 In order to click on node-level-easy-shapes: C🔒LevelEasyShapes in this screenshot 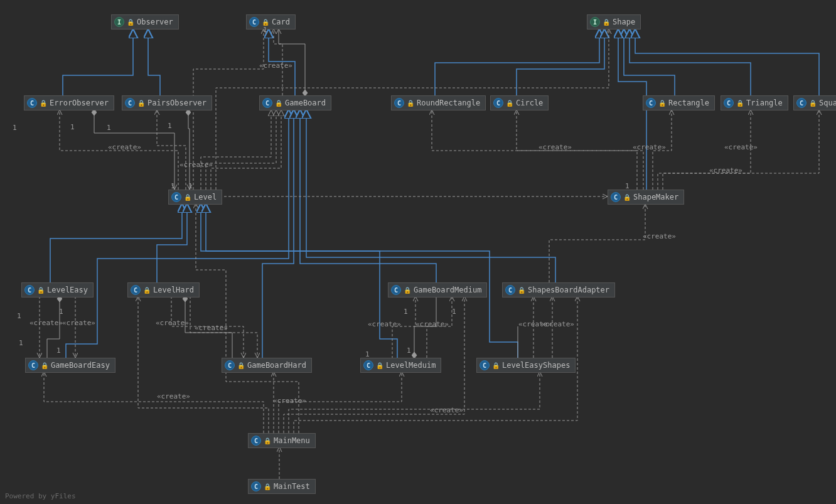, I will do `click(526, 365)`.